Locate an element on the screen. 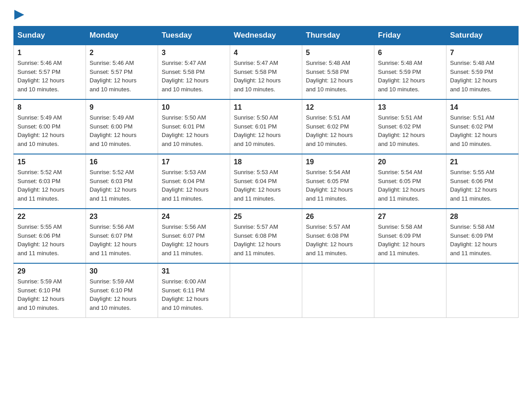  calendar-header-friday: Friday is located at coordinates (410, 36).